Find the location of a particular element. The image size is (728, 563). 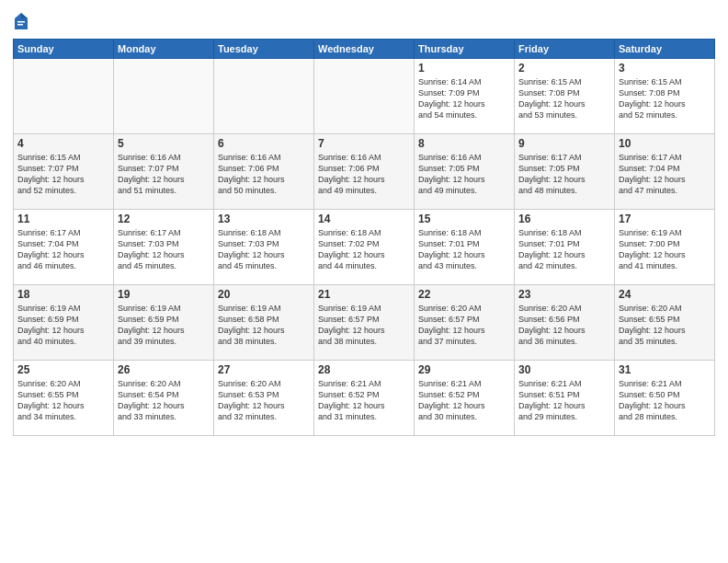

day-number: 31 is located at coordinates (665, 370).